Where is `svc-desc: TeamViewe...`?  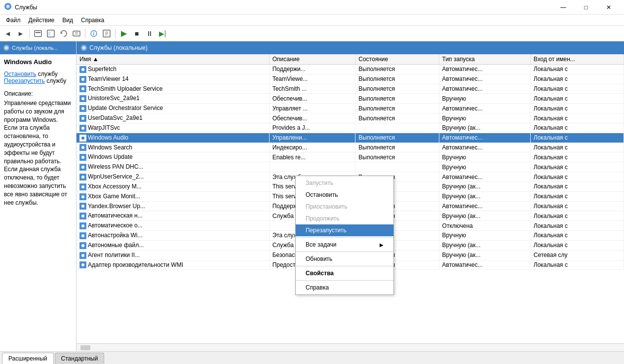 svc-desc: TeamViewe... is located at coordinates (312, 79).